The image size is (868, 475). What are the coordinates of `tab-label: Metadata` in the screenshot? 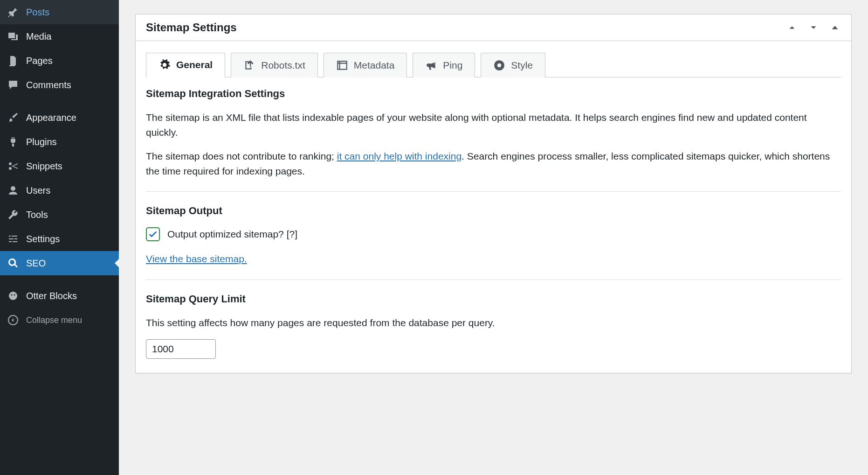 It's located at (374, 65).